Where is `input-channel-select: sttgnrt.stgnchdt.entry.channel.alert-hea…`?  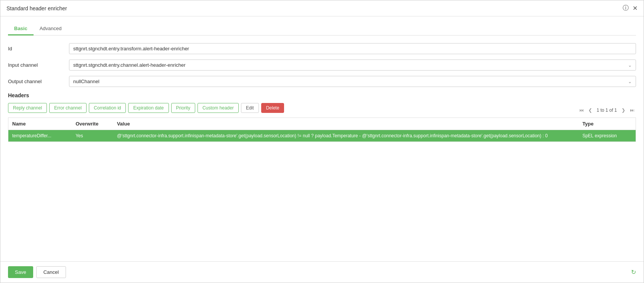 input-channel-select: sttgnrt.stgnchdt.entry.channel.alert-hea… is located at coordinates (352, 65).